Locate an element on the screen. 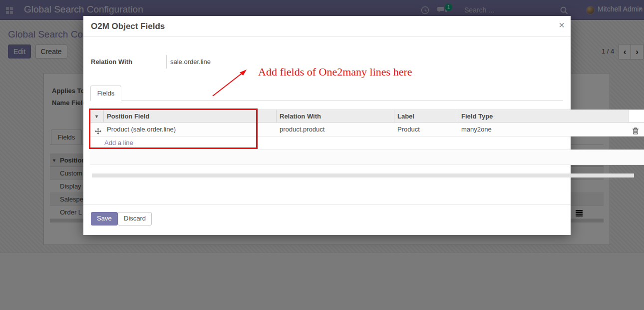  save-button: Save is located at coordinates (104, 219).